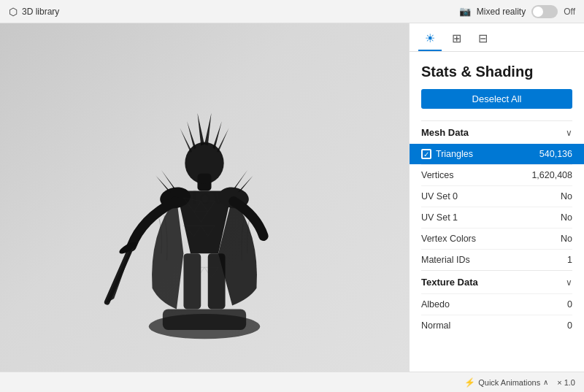  Describe the element at coordinates (465, 12) in the screenshot. I see `camera-icon: 📷` at that location.